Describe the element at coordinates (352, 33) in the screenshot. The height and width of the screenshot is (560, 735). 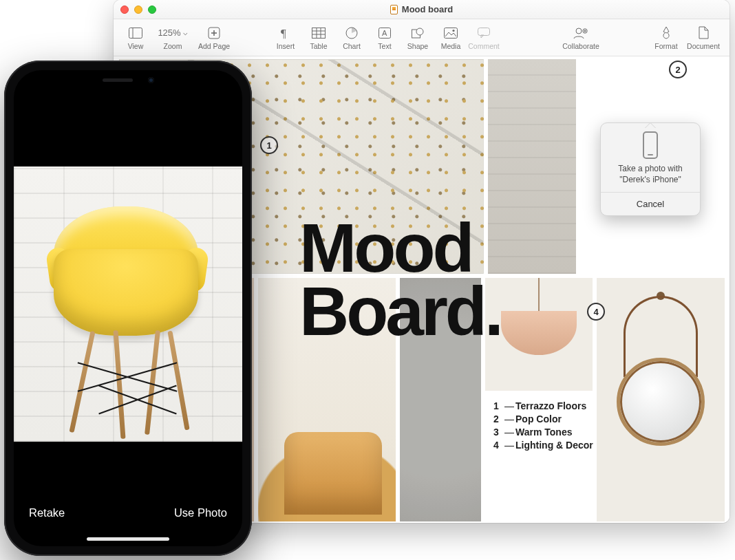
I see `chart-icon` at that location.